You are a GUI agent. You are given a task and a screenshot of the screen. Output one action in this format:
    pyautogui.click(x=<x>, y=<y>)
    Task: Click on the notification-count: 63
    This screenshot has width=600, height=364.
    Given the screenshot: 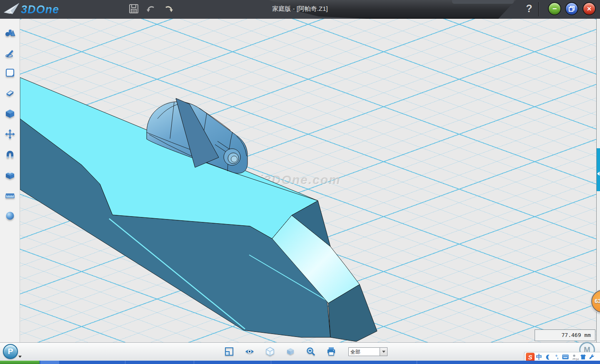 What is the action you would take?
    pyautogui.click(x=598, y=301)
    